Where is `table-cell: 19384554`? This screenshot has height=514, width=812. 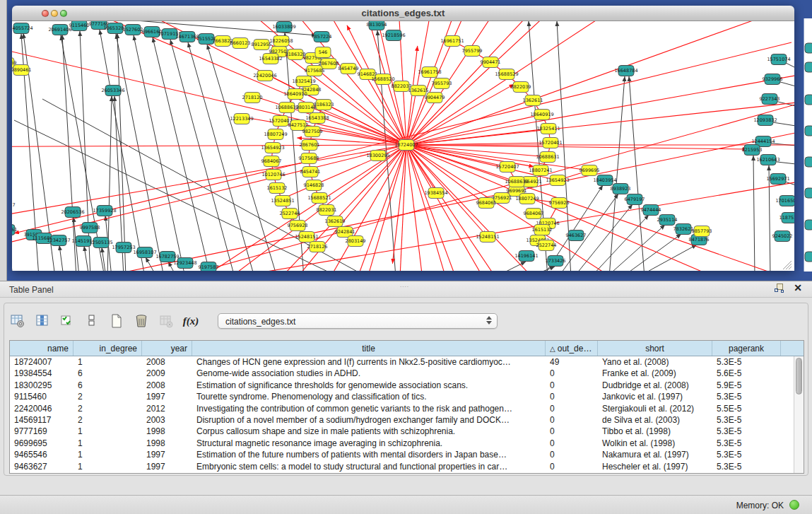
table-cell: 19384554 is located at coordinates (42, 373).